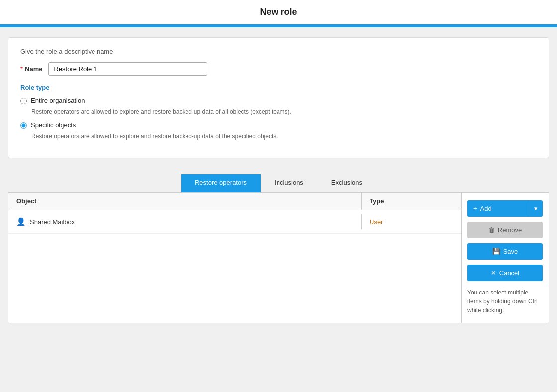 The width and height of the screenshot is (557, 392). I want to click on tabs-bar: Restore operators Inclusions Exclusions, so click(278, 183).